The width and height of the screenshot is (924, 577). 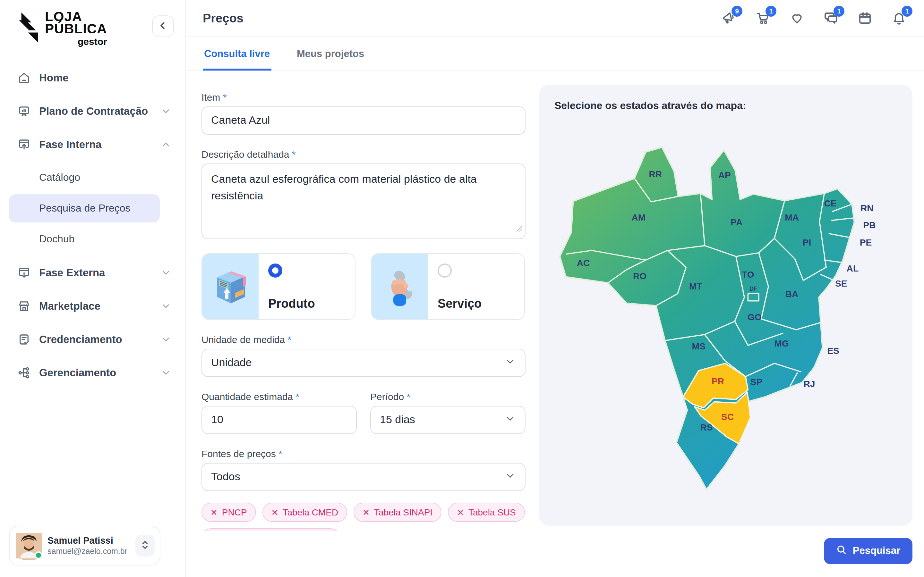 What do you see at coordinates (807, 242) in the screenshot?
I see `state-label-pi: PI` at bounding box center [807, 242].